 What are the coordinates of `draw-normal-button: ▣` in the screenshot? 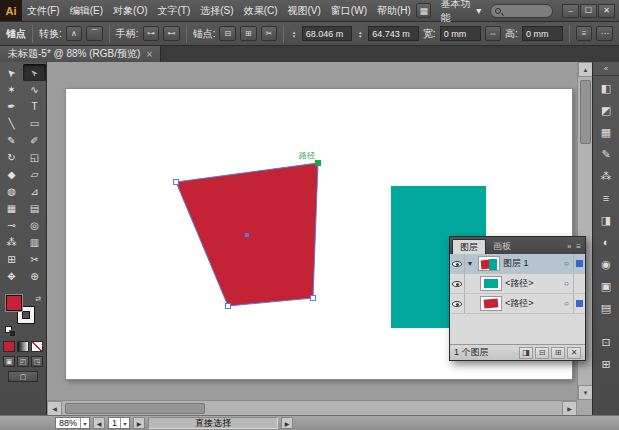 It's located at (9, 362).